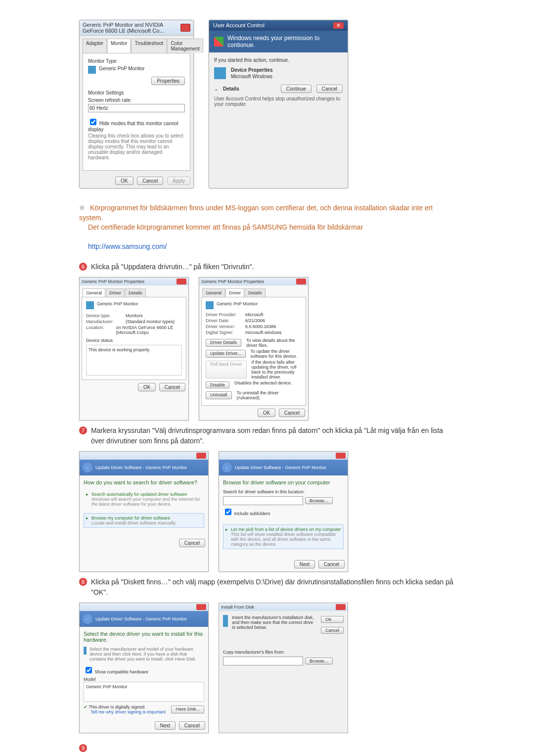 The width and height of the screenshot is (534, 756). I want to click on have-disk-button: Have Disk..., so click(188, 709).